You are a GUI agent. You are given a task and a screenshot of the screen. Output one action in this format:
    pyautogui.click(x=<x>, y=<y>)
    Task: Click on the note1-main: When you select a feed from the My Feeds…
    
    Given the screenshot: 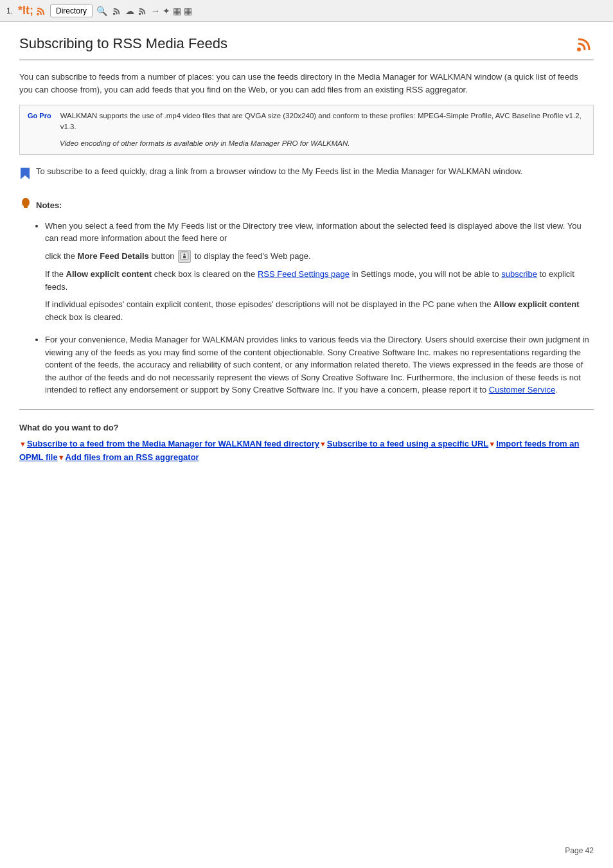 What is the action you would take?
    pyautogui.click(x=314, y=233)
    